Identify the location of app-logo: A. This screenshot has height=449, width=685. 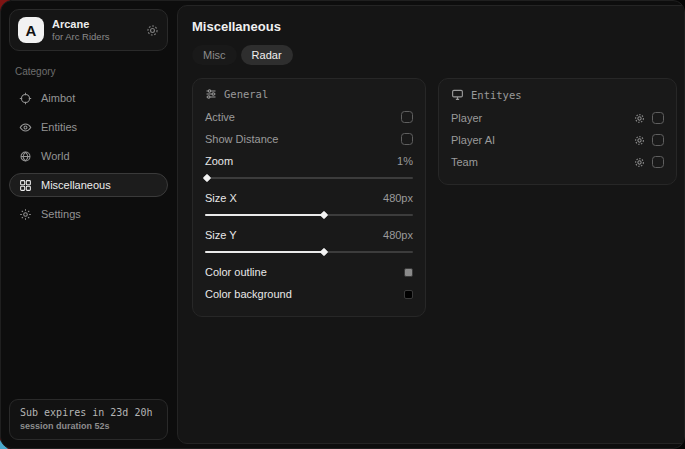
(31, 30).